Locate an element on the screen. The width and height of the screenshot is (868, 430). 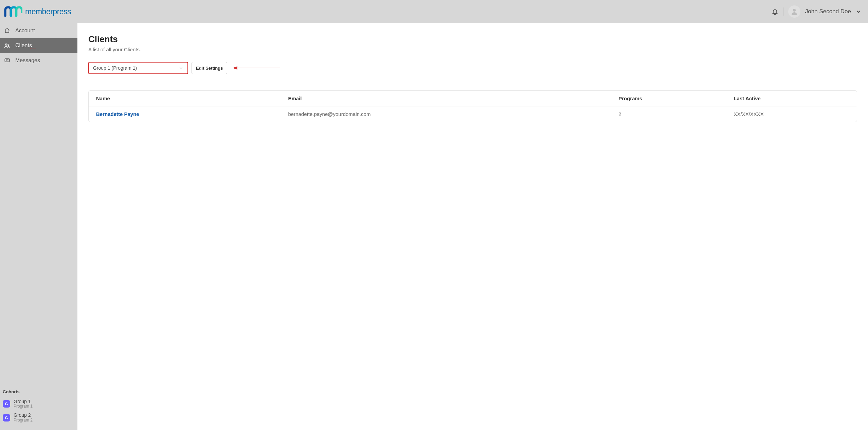
sidebar-item-clients: Clients is located at coordinates (39, 46).